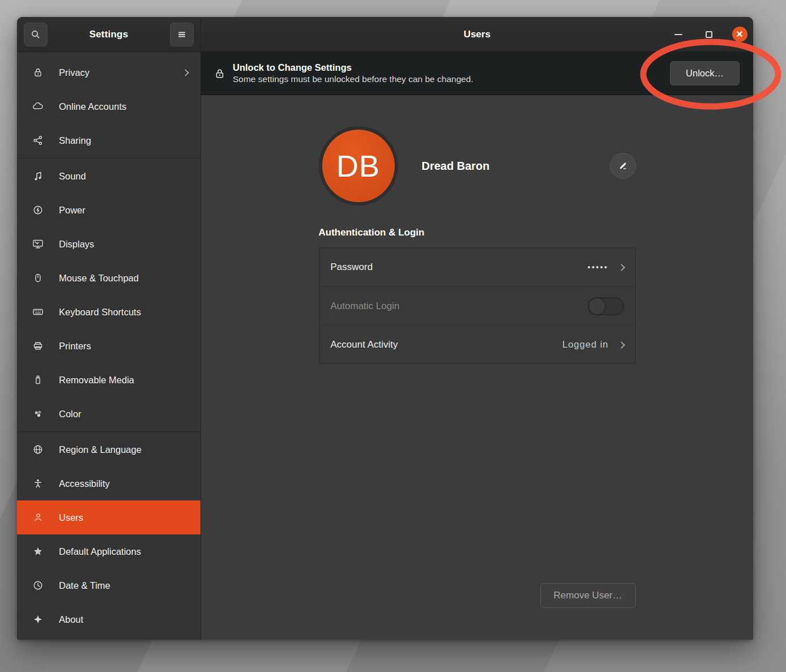  Describe the element at coordinates (109, 585) in the screenshot. I see `sidebar-item-date-time: Date & Time` at that location.